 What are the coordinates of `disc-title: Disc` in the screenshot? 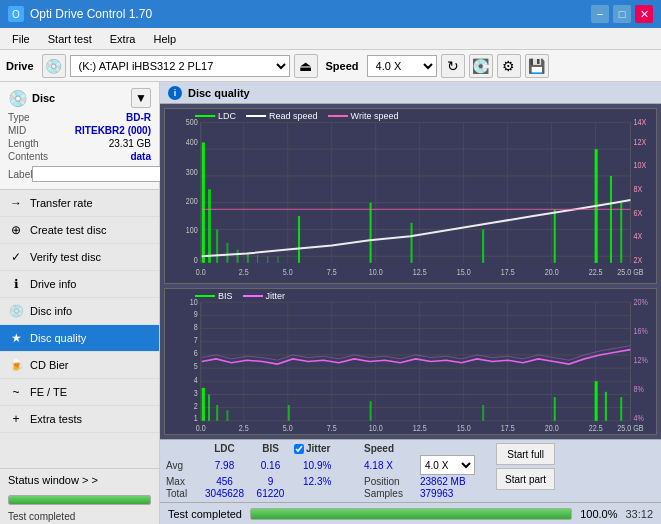 It's located at (44, 98).